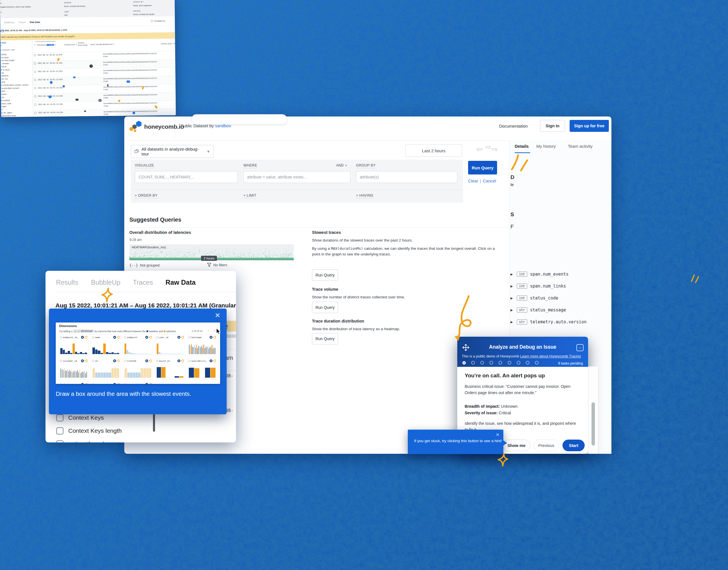 The height and width of the screenshot is (570, 728). Describe the element at coordinates (104, 113) in the screenshot. I see `raw-data-row: 2022-08-16 10:01:18.8340a4ea9686fb700b64…` at that location.